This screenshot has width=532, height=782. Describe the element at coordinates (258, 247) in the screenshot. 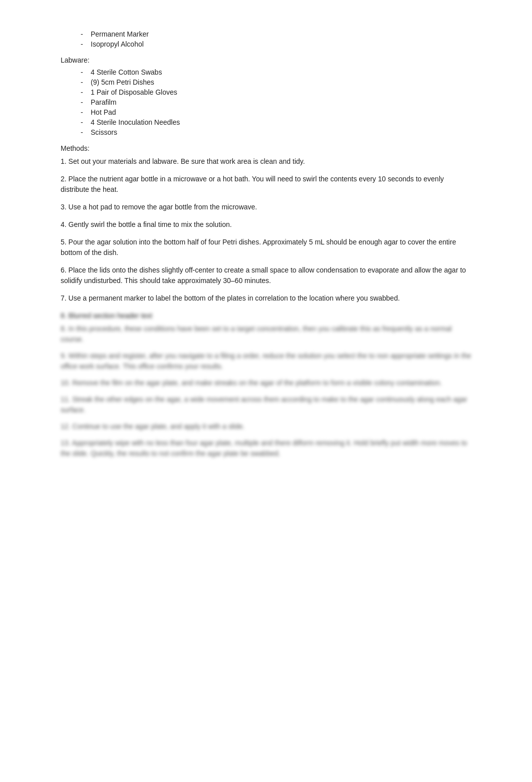

I see `step-text: Pour the agar solution into the bottom h…` at that location.